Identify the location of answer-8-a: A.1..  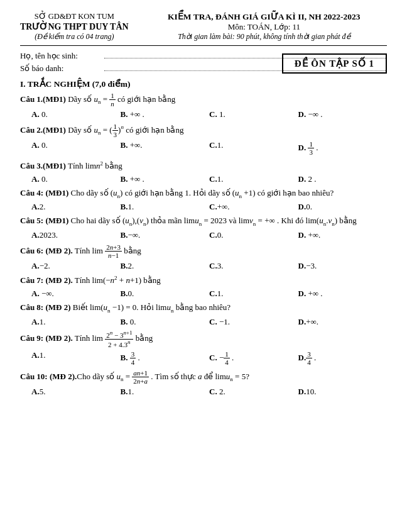
(76, 322).